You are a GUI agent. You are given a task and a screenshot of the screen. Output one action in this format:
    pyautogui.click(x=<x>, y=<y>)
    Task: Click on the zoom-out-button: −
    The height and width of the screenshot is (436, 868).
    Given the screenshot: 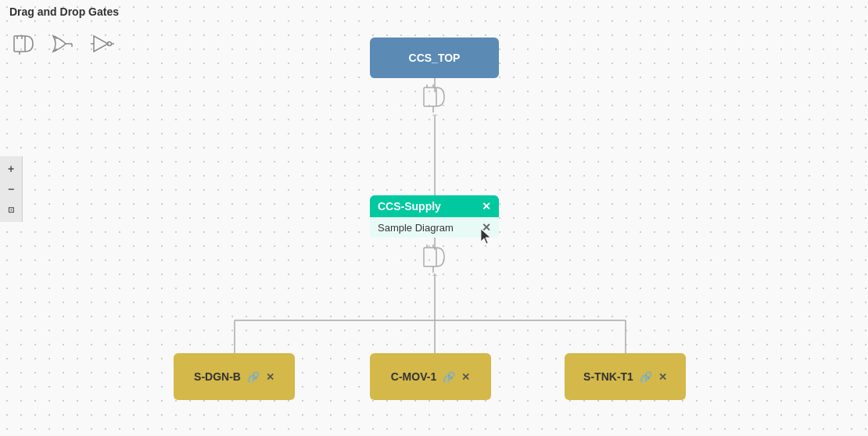 What is the action you would take?
    pyautogui.click(x=11, y=189)
    